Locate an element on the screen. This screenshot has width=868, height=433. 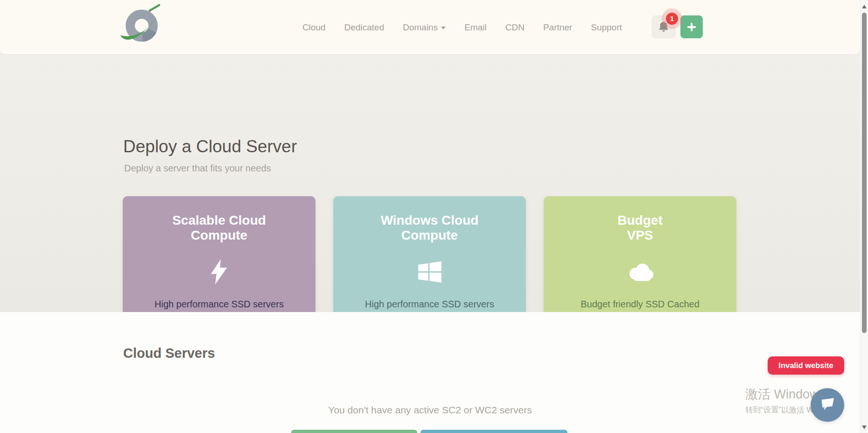
nav-item-domains: Domains is located at coordinates (424, 28).